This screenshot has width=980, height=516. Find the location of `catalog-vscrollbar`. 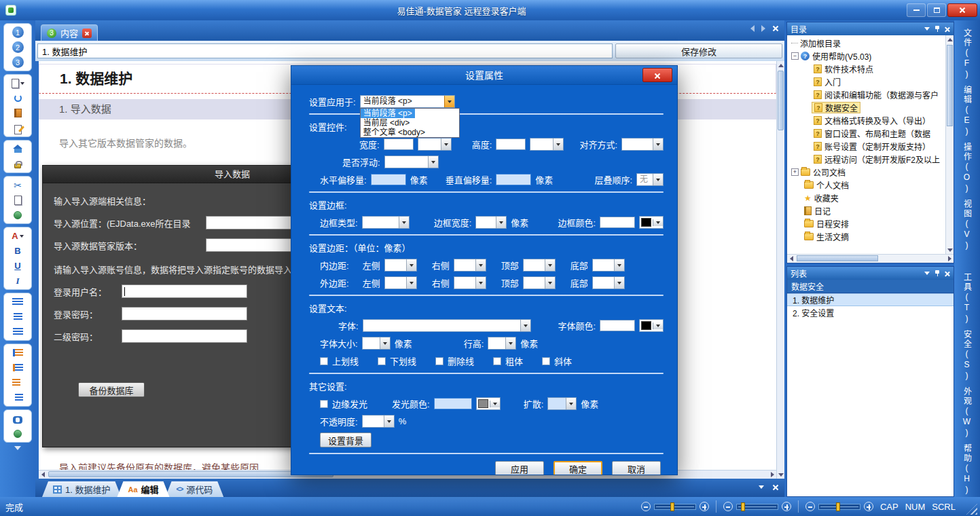

catalog-vscrollbar is located at coordinates (949, 145).